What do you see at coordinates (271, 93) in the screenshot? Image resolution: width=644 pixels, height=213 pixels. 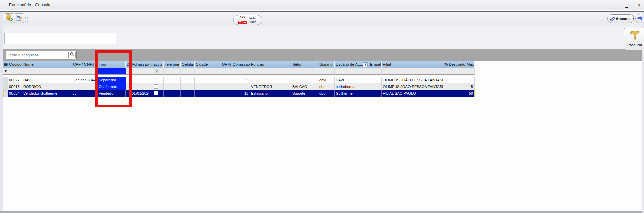 I see `cell-funcao: Estagiario` at bounding box center [271, 93].